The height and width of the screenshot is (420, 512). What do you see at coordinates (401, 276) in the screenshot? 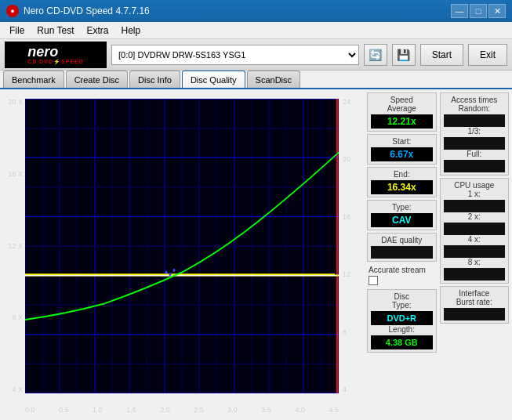
I see `accurate-stream-section: Accurate stream` at bounding box center [401, 276].